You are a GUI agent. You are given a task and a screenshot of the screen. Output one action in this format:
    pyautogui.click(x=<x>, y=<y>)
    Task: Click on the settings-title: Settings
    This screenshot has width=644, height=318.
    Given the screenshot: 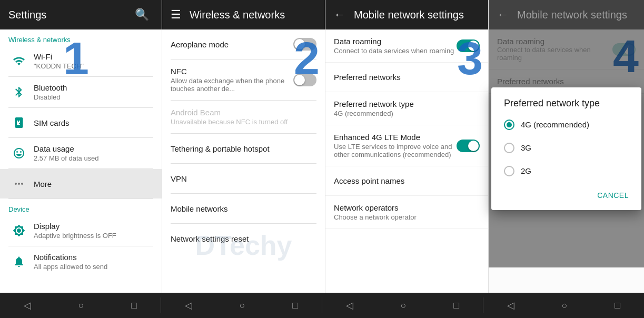 What is the action you would take?
    pyautogui.click(x=72, y=15)
    